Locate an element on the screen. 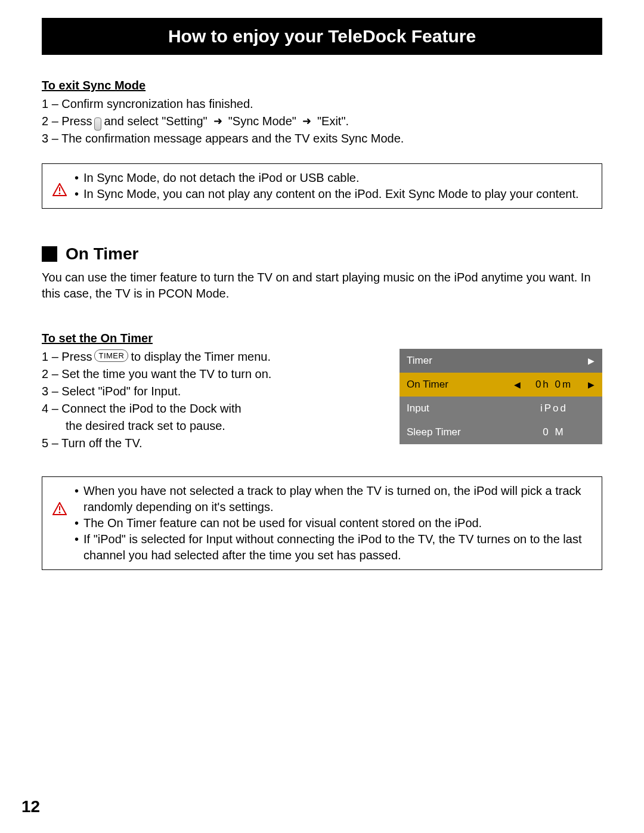 The width and height of the screenshot is (644, 833). warning-bullet: •The On Timer feature can not be used fo… is located at coordinates (334, 524).